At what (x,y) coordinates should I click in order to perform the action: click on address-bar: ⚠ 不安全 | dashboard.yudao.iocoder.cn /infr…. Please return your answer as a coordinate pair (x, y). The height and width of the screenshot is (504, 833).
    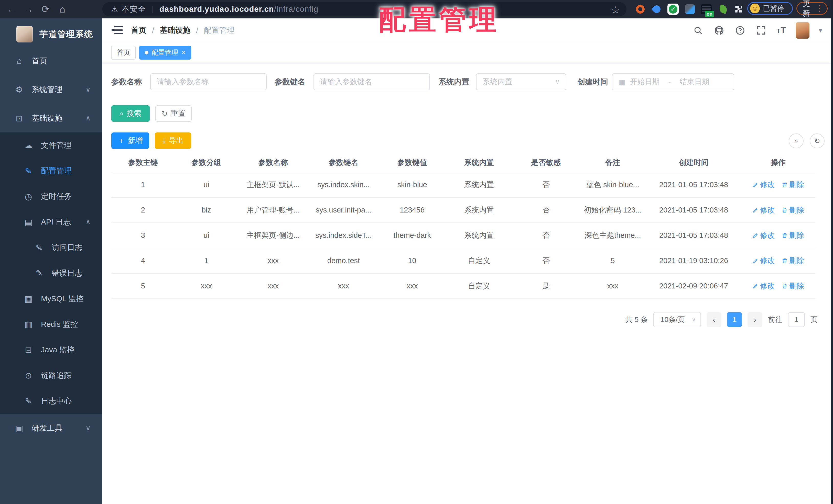
    Looking at the image, I should click on (364, 9).